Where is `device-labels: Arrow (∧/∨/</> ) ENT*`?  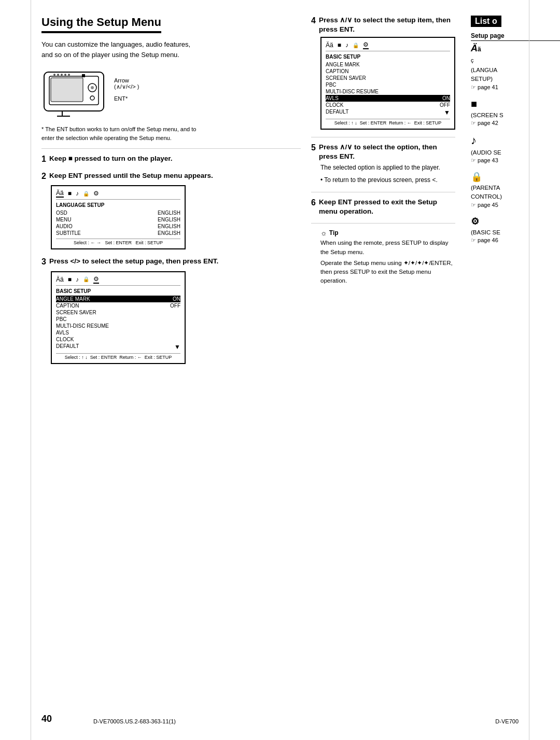 device-labels: Arrow (∧/∨/</> ) ENT* is located at coordinates (127, 84).